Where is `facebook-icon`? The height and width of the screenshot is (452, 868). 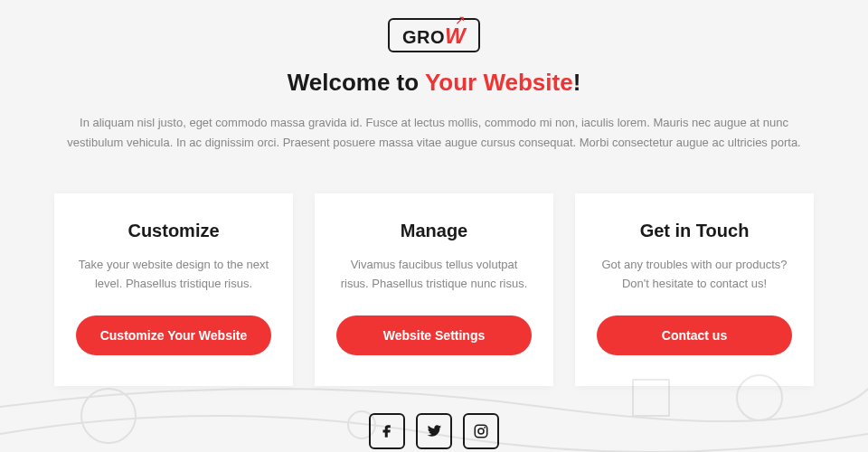
facebook-icon is located at coordinates (387, 431).